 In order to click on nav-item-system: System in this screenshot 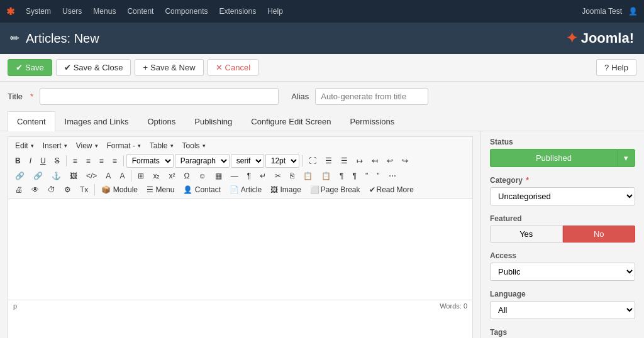, I will do `click(38, 11)`.